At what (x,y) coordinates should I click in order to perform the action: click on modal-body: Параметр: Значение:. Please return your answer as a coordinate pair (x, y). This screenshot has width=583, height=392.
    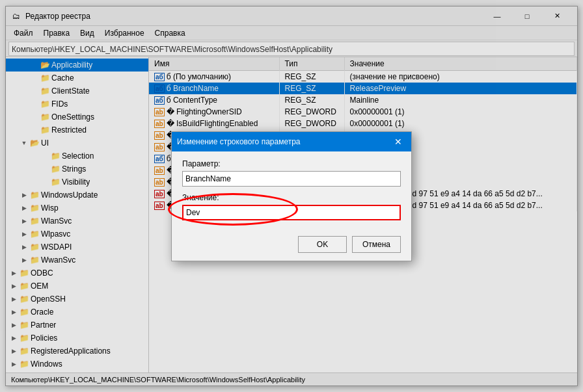
    Looking at the image, I should click on (292, 192).